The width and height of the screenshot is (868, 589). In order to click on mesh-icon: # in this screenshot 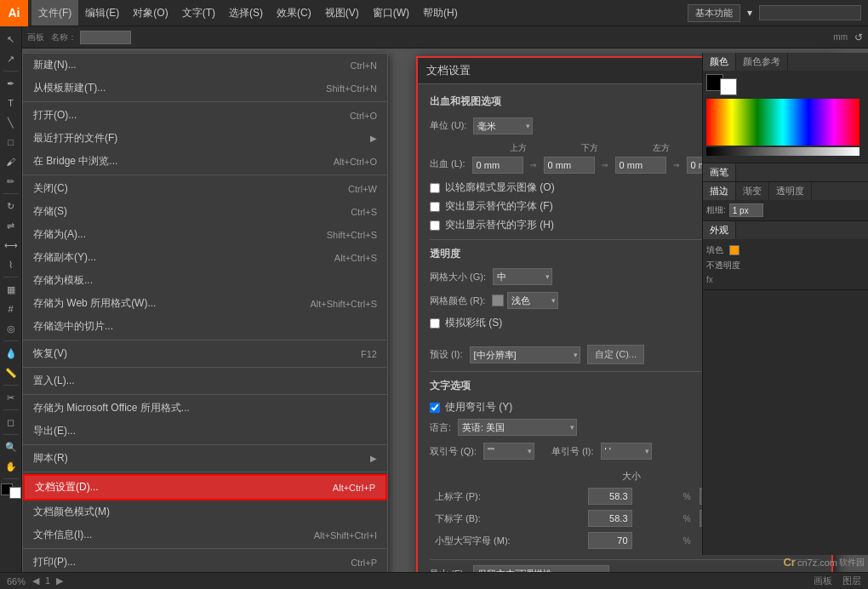, I will do `click(11, 309)`.